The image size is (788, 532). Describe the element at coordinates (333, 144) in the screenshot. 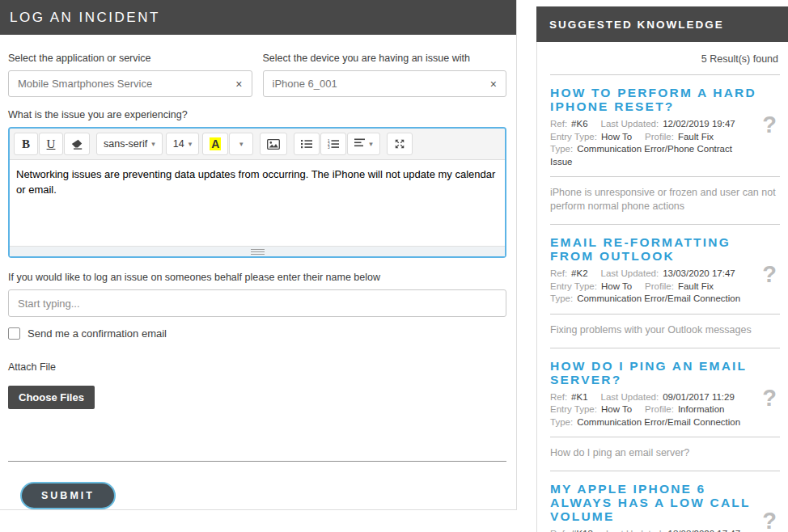

I see `ordered-list-button: 123` at that location.